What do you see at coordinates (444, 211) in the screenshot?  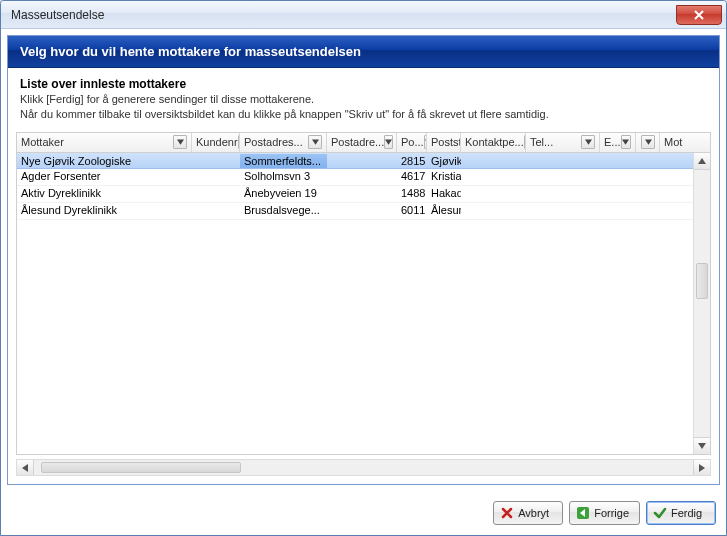 I see `cell: Ålesund` at bounding box center [444, 211].